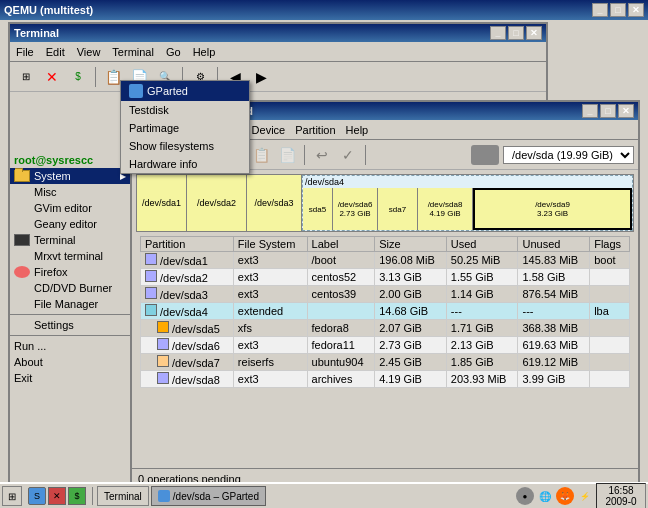 The width and height of the screenshot is (648, 508). What do you see at coordinates (482, 346) in the screenshot?
I see `cell-used: 2.13 GiB` at bounding box center [482, 346].